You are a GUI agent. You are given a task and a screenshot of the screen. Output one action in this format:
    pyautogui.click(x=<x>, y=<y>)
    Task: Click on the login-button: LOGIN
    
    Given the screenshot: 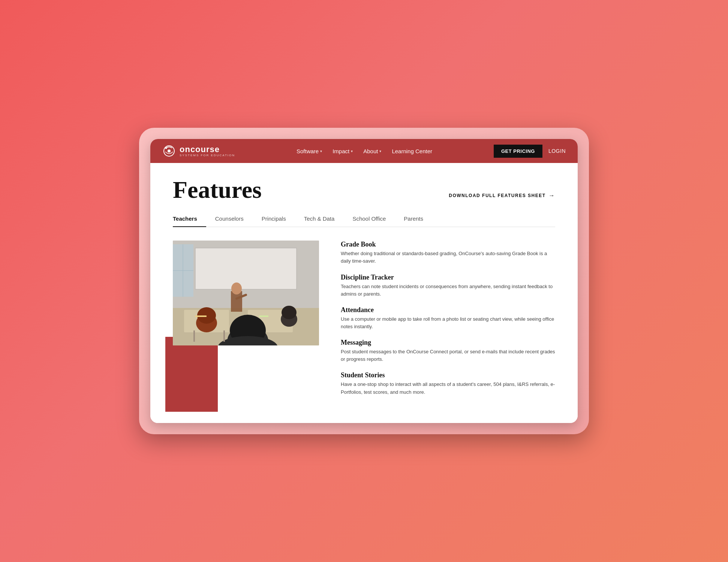 What is the action you would take?
    pyautogui.click(x=557, y=151)
    